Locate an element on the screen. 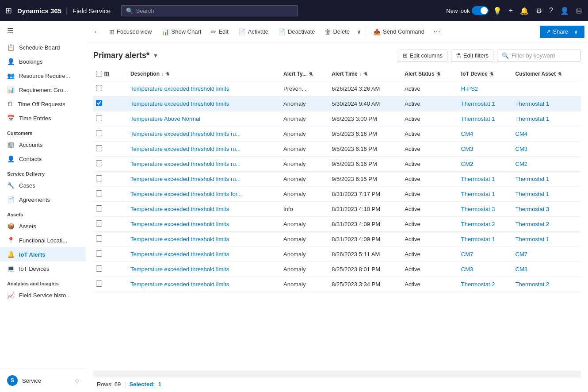 The image size is (588, 392). sidebar-item-iot-alerts: 🔔 IoT Alerts is located at coordinates (43, 254).